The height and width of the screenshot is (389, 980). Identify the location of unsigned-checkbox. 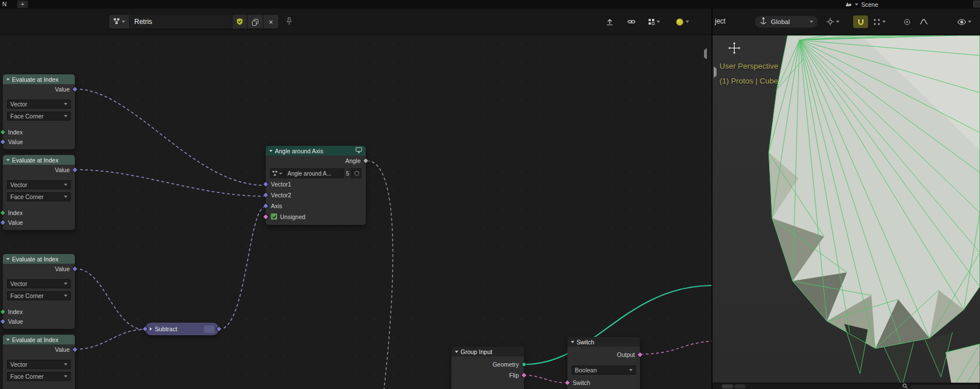
(274, 216).